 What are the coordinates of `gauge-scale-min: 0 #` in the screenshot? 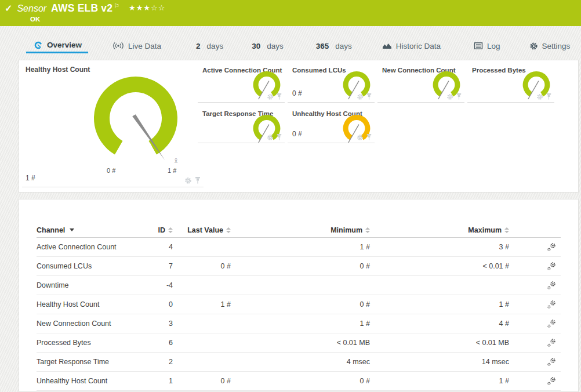 It's located at (111, 170).